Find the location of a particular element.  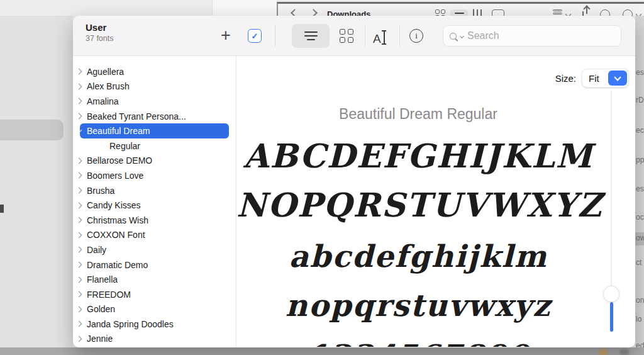

sidebar-item: COXXON Font is located at coordinates (155, 235).